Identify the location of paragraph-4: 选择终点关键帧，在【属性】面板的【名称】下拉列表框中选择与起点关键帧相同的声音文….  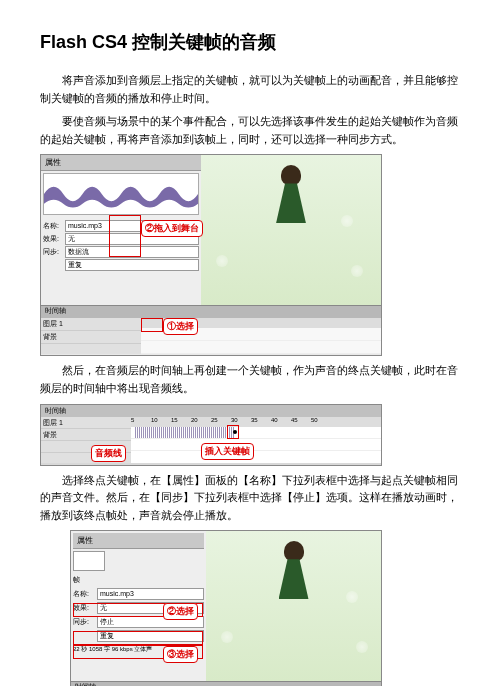
(250, 498).